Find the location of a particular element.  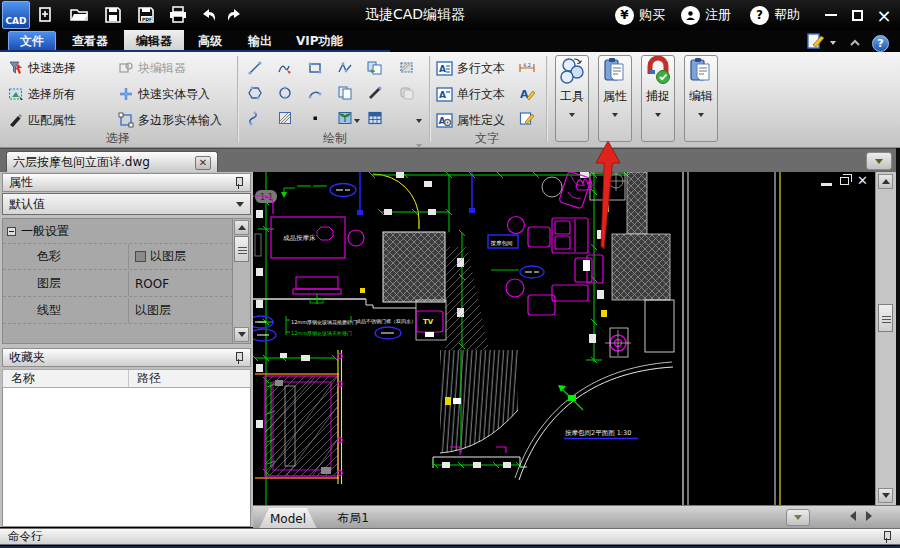

canvas-minimize-icon is located at coordinates (826, 184).